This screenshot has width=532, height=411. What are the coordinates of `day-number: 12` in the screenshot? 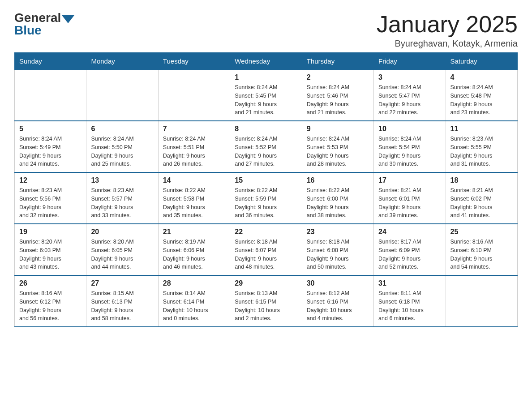 It's located at (50, 180).